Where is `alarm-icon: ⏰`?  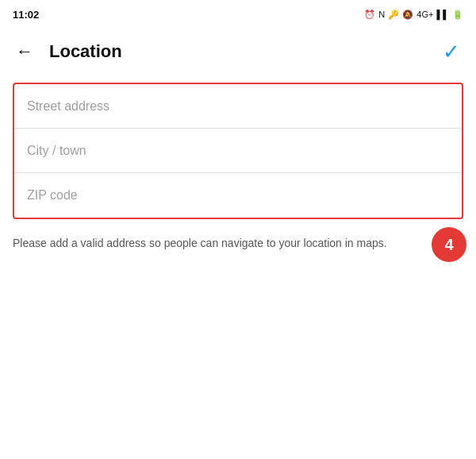
alarm-icon: ⏰ is located at coordinates (370, 14).